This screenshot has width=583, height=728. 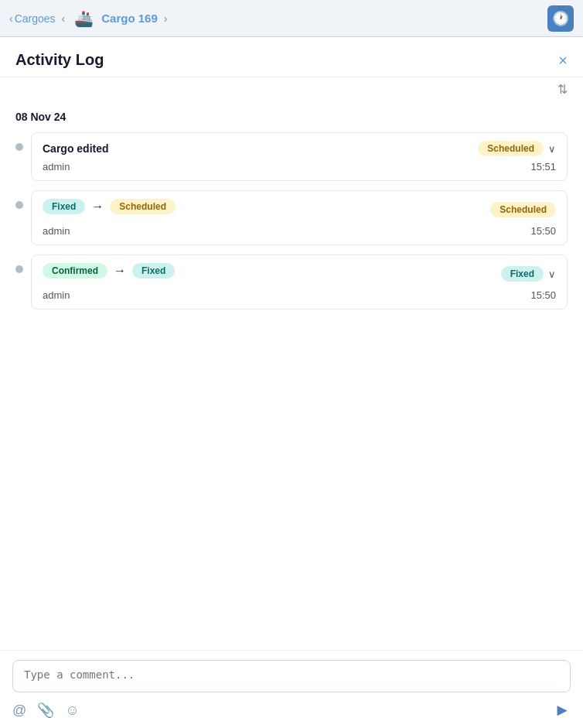 What do you see at coordinates (563, 90) in the screenshot?
I see `sort-icon: ⇅` at bounding box center [563, 90].